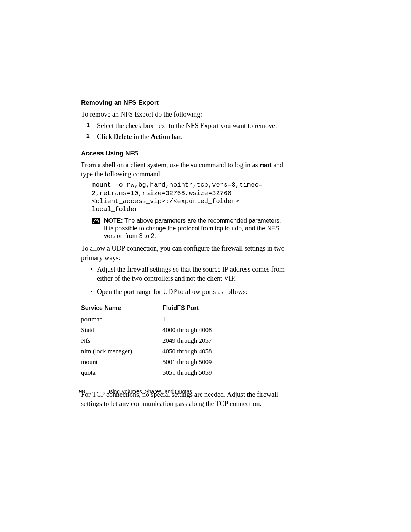 The width and height of the screenshot is (411, 532). What do you see at coordinates (96, 221) in the screenshot?
I see `note-icon` at bounding box center [96, 221].